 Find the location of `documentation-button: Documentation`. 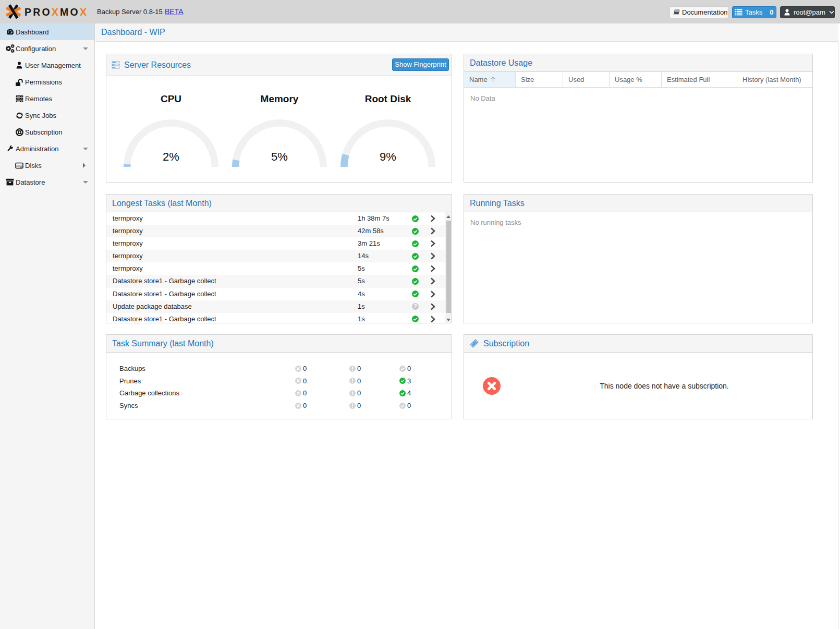

documentation-button: Documentation is located at coordinates (699, 13).